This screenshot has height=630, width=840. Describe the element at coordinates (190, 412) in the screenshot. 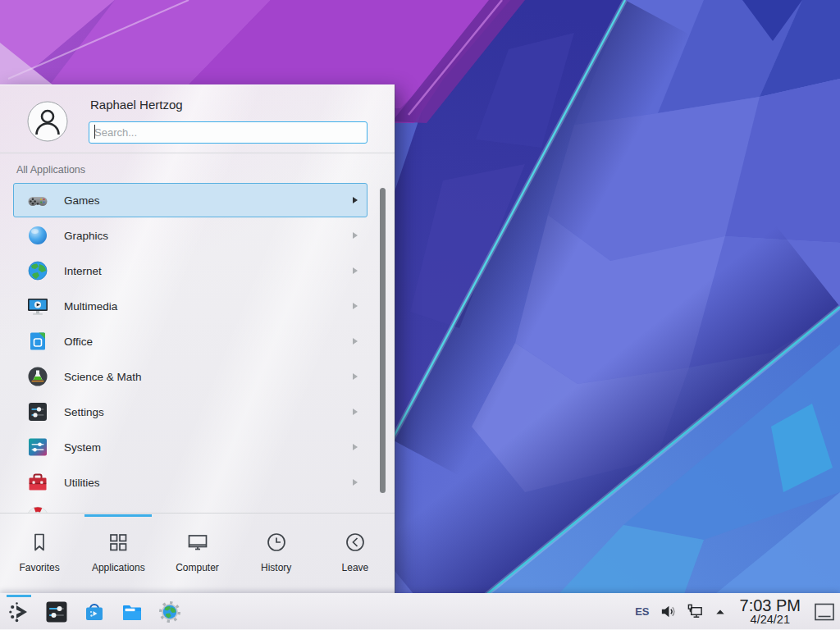

I see `category-item-settings: Settings` at that location.